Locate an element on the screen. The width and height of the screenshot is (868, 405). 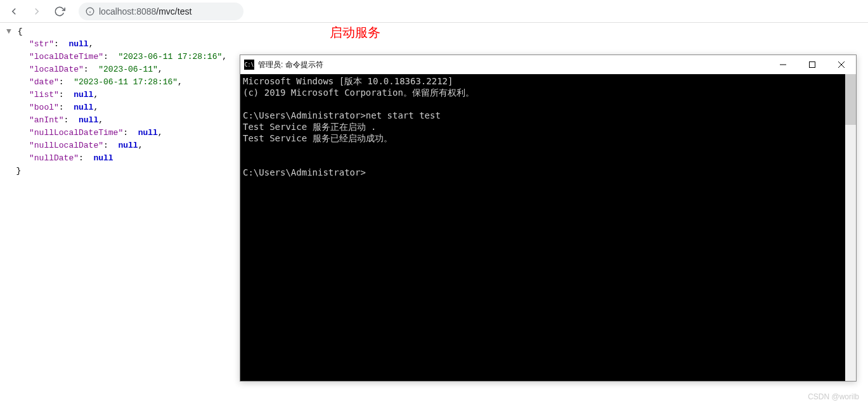
json-entry: "list": null, is located at coordinates (117, 95).